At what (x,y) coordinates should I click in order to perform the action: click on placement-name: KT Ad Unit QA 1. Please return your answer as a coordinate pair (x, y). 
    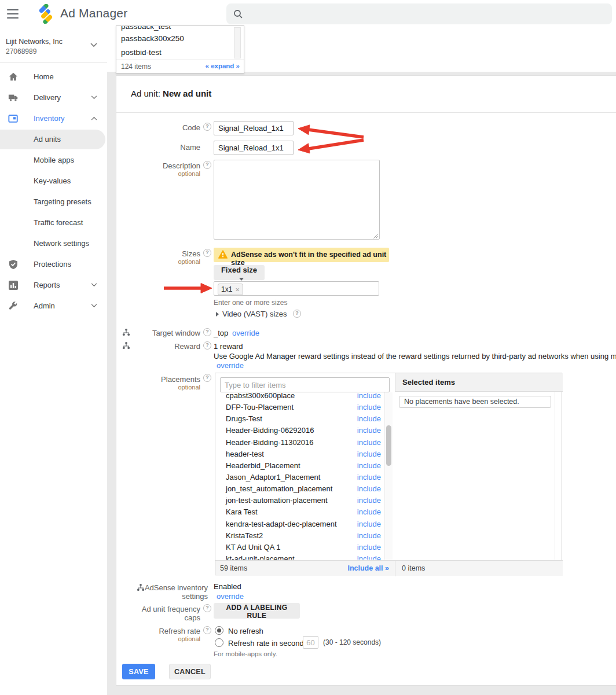
    Looking at the image, I should click on (253, 547).